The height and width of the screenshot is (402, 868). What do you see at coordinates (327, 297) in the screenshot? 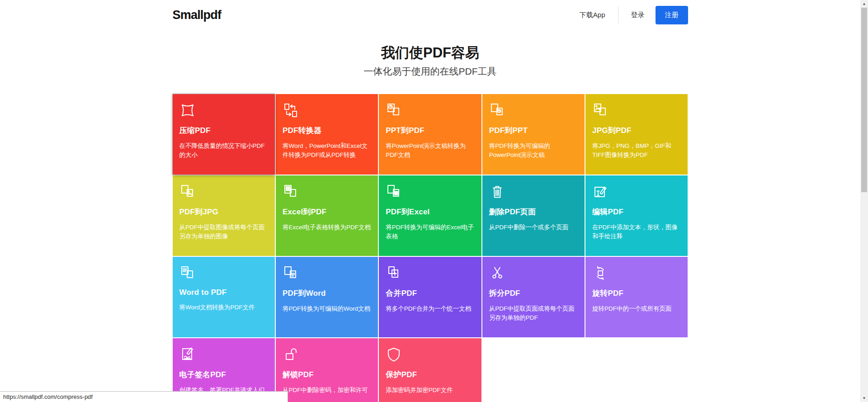
I see `tool-tile-pdf-to-word: PDF到Word将PDF转换为可编辑的Word文档` at bounding box center [327, 297].